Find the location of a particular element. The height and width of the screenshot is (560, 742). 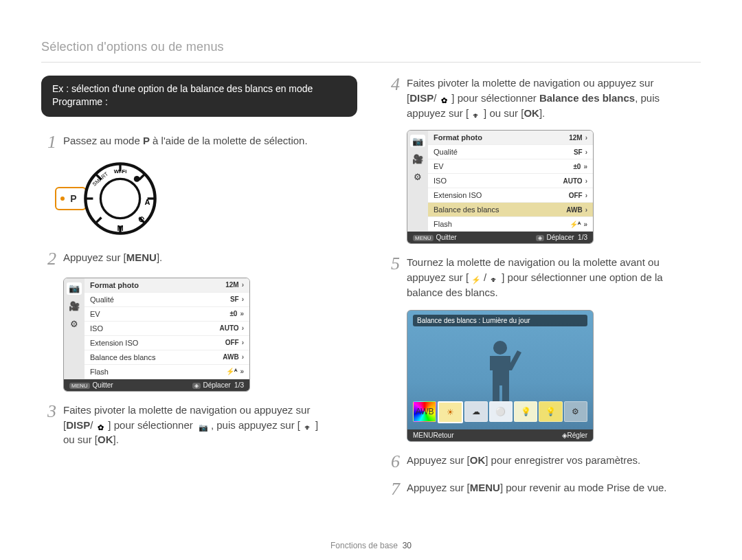

silhouette-icon is located at coordinates (500, 372).